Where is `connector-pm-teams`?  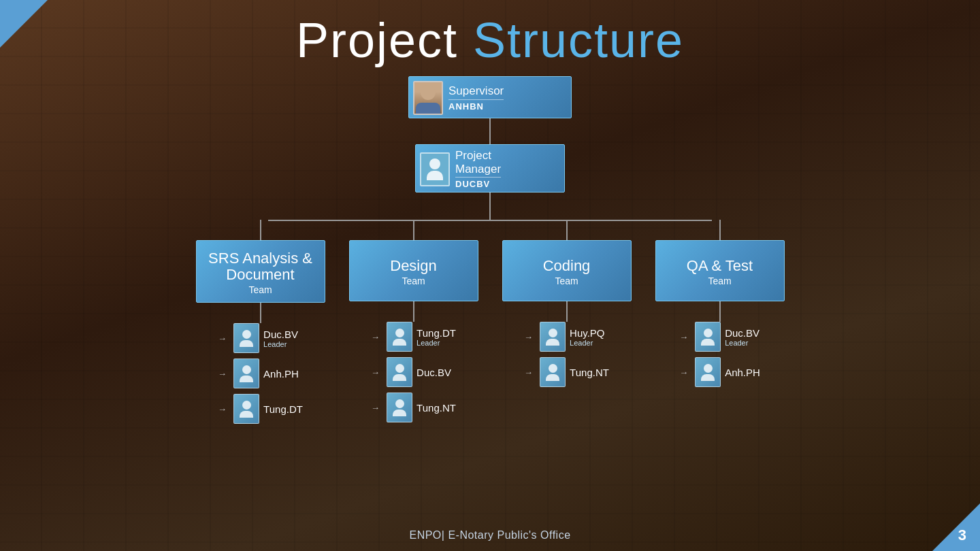
connector-pm-teams is located at coordinates (490, 206).